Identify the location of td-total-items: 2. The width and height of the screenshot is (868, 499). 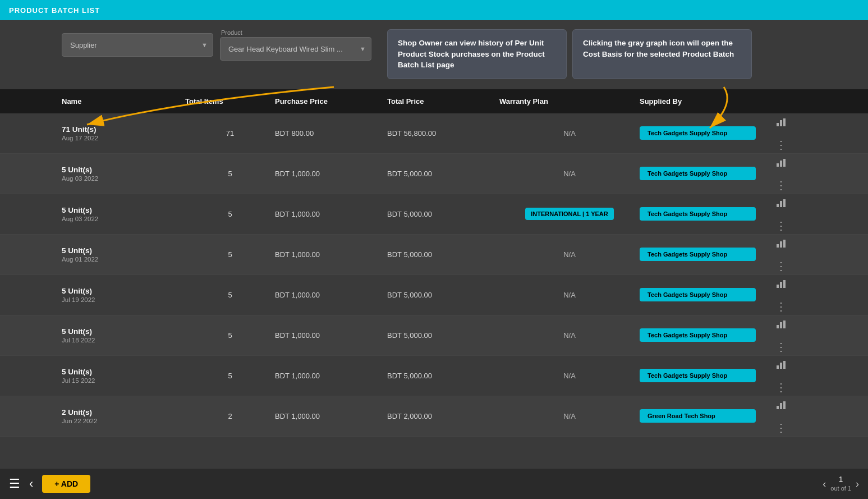
(230, 416).